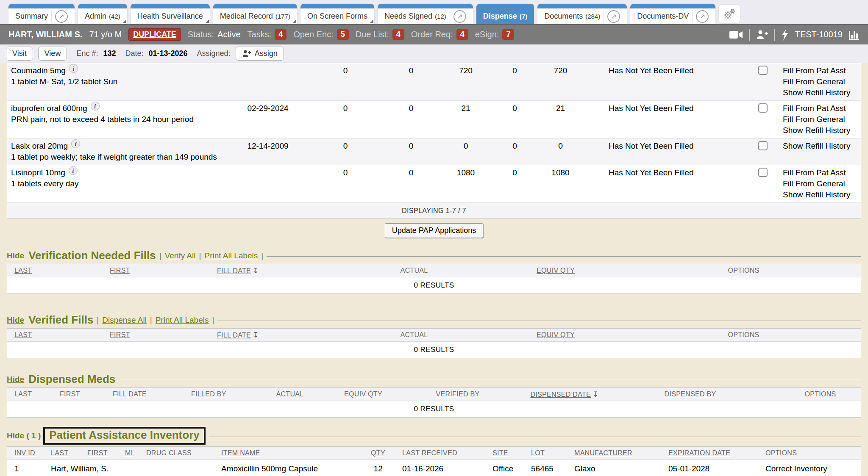 This screenshot has width=868, height=476. I want to click on col-dispensed-date: DISPENSED DATE, so click(565, 395).